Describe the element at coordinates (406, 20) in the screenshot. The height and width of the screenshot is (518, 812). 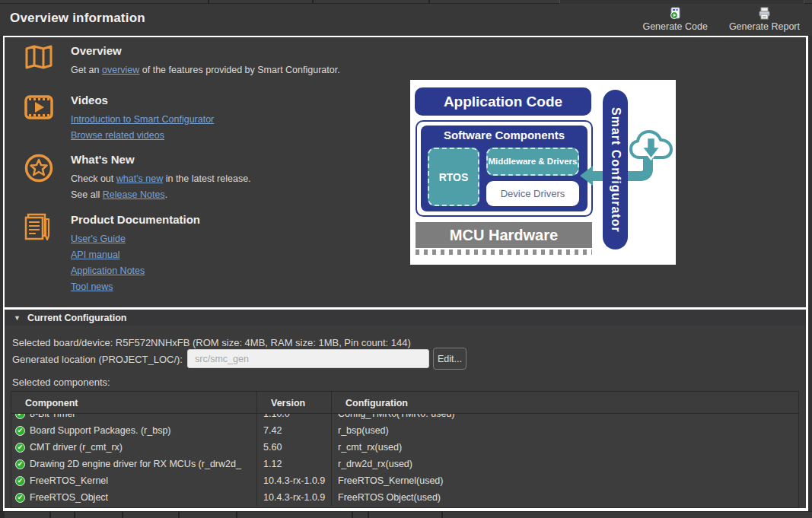
I see `editor-header: Overview information Generate Code` at that location.